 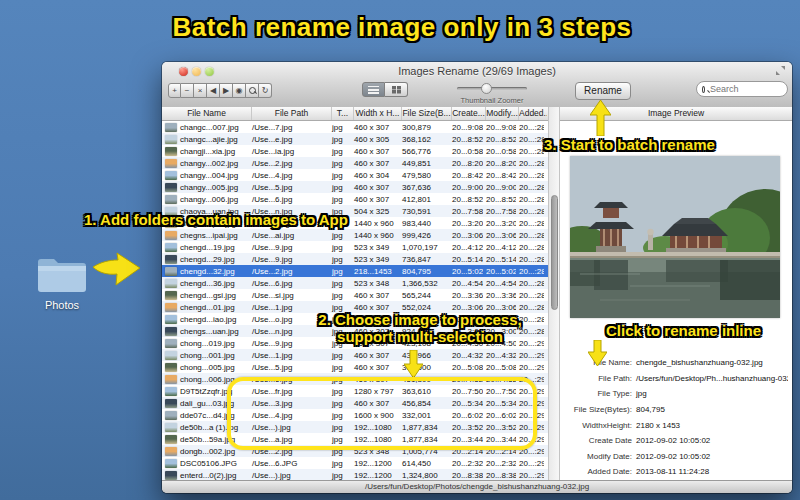 What do you see at coordinates (374, 90) in the screenshot?
I see `list-view-icon` at bounding box center [374, 90].